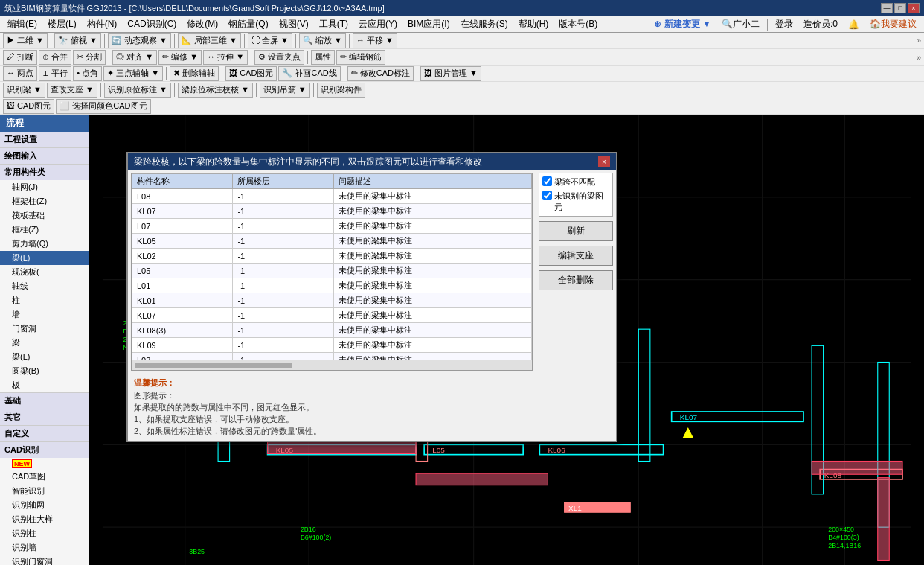  What do you see at coordinates (216, 90) in the screenshot?
I see `beam-site-check-btn: 梁原位标注校核 ▼` at bounding box center [216, 90].